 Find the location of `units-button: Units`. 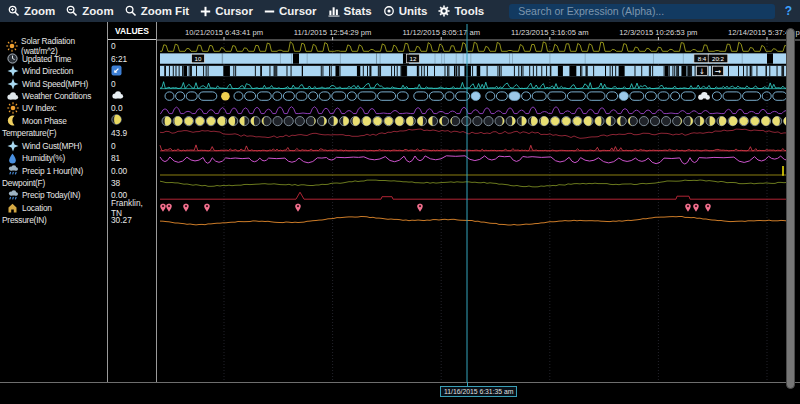

units-button: Units is located at coordinates (406, 11).